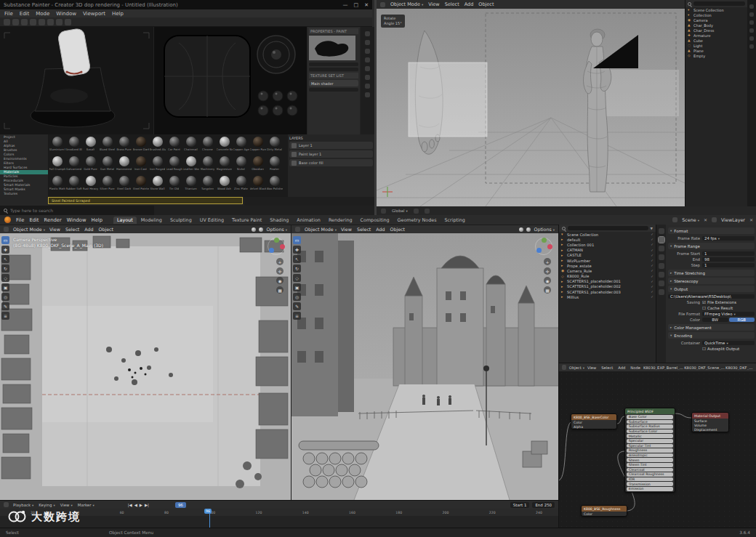  What do you see at coordinates (650, 432) in the screenshot?
I see `node-socket-row: Subsurface Color` at bounding box center [650, 432].